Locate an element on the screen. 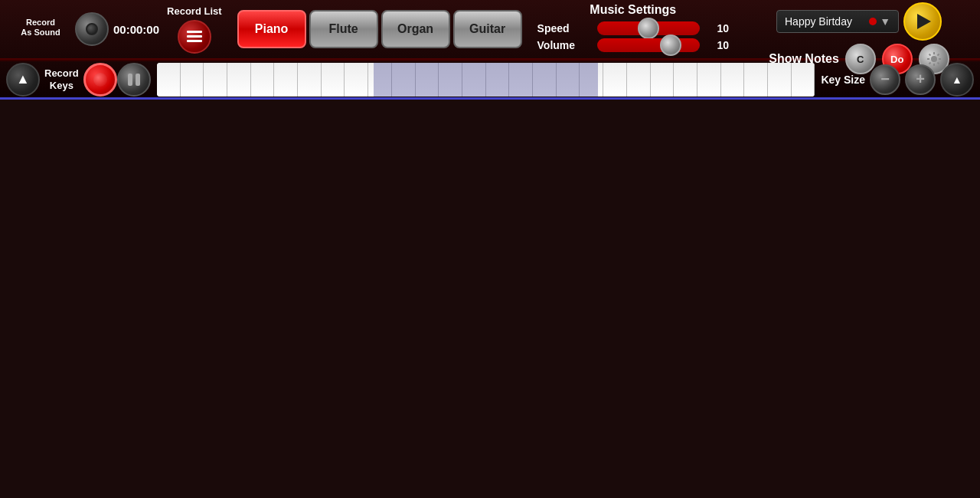 The width and height of the screenshot is (980, 498). pause-button is located at coordinates (134, 80).